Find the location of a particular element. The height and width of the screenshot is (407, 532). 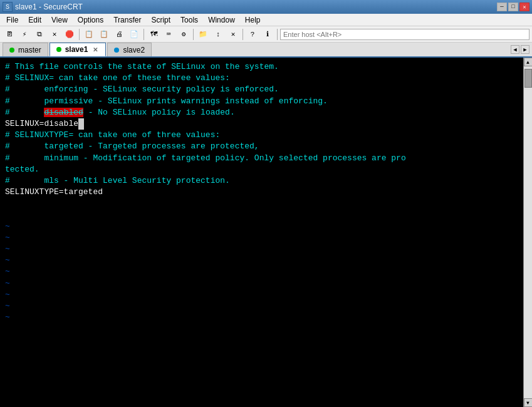

tab-slave2: slave2 is located at coordinates (129, 49).